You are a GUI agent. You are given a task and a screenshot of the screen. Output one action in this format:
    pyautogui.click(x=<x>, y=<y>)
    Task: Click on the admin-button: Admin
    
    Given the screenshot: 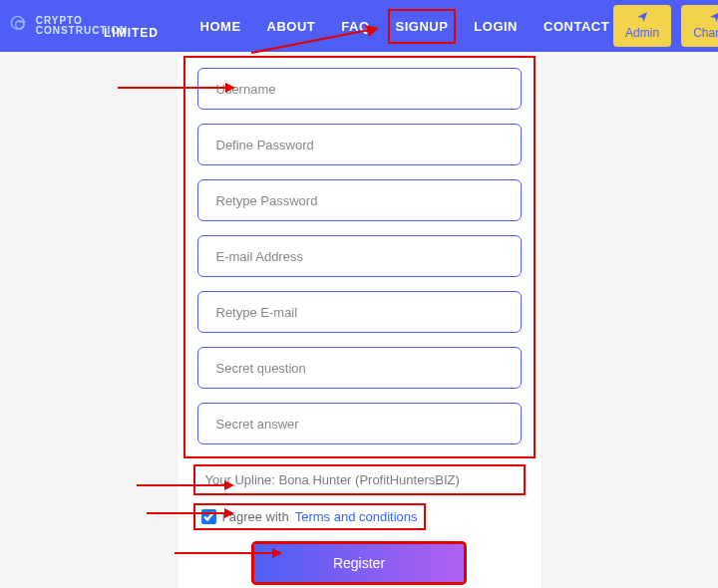 What is the action you would take?
    pyautogui.click(x=642, y=26)
    